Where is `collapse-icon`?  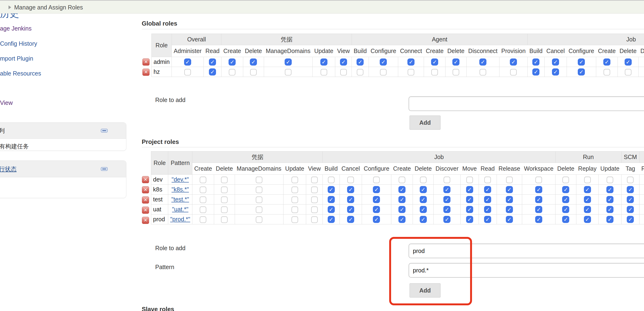 collapse-icon is located at coordinates (104, 130).